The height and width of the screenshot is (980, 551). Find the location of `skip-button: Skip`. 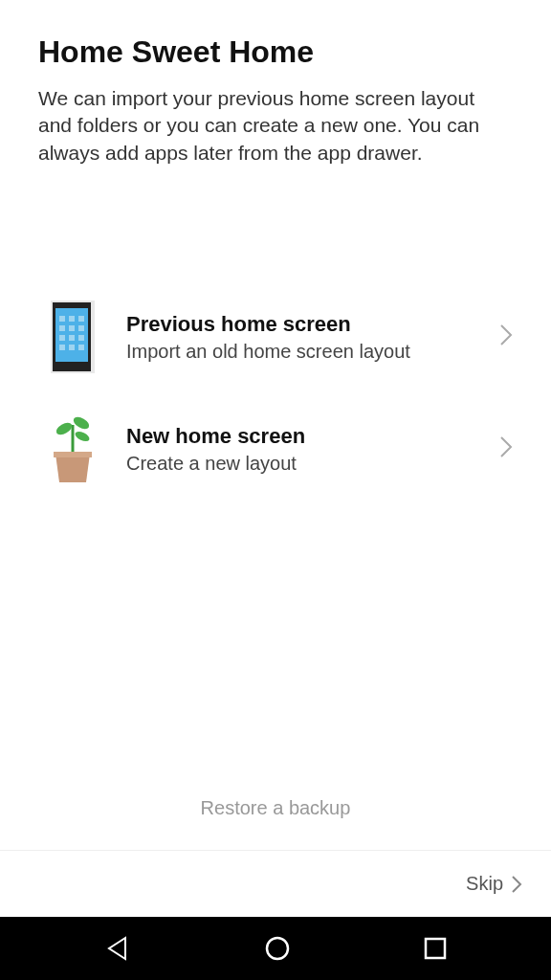

skip-button: Skip is located at coordinates (494, 884).